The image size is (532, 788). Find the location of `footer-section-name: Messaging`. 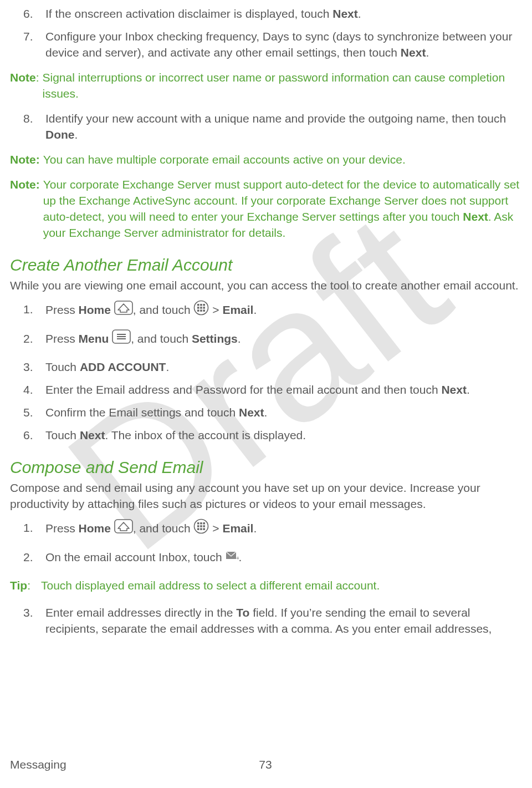

footer-section-name: Messaging is located at coordinates (38, 764).